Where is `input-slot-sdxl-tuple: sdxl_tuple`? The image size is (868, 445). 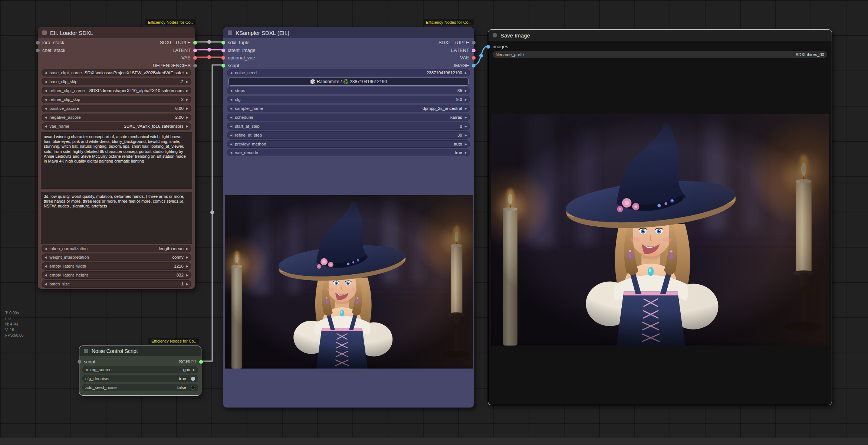
input-slot-sdxl-tuple: sdxl_tuple is located at coordinates (236, 42).